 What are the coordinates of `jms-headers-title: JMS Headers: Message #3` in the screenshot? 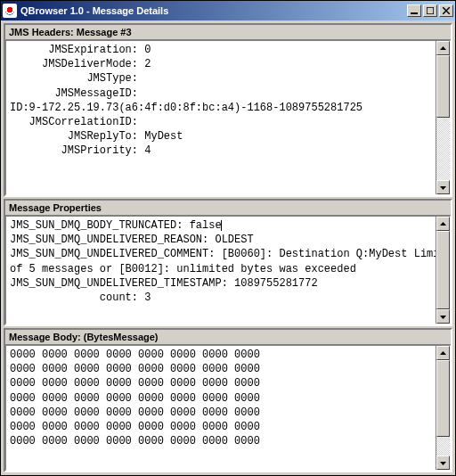 It's located at (228, 32).